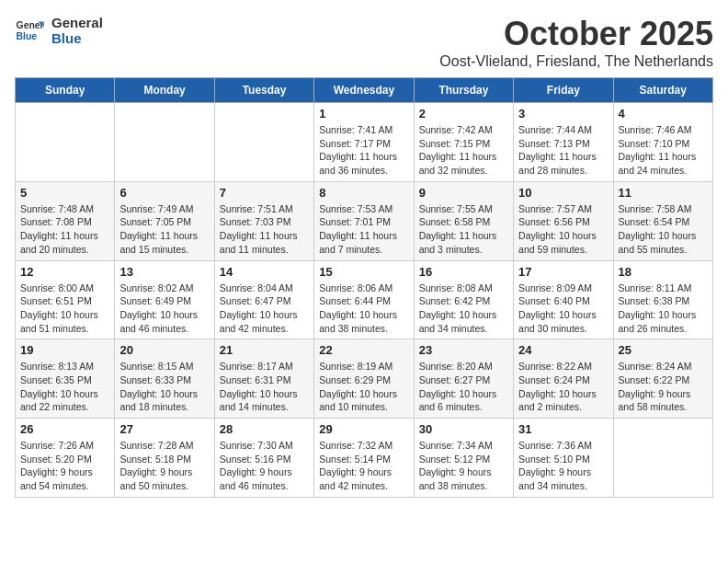 This screenshot has width=728, height=563. What do you see at coordinates (264, 379) in the screenshot?
I see `calendar-cell: 21Sunrise: 8:17 AM Sunset: 6:31 PM Dayli…` at bounding box center [264, 379].